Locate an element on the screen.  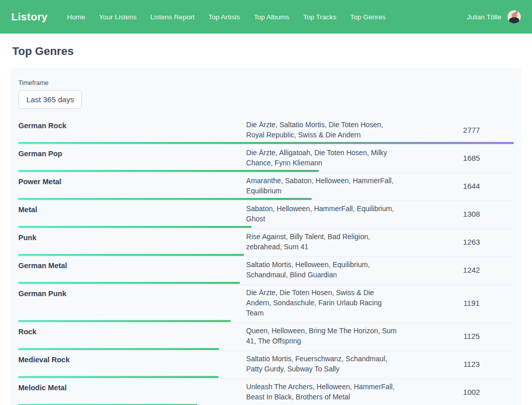
genre-name: Rock is located at coordinates (132, 331).